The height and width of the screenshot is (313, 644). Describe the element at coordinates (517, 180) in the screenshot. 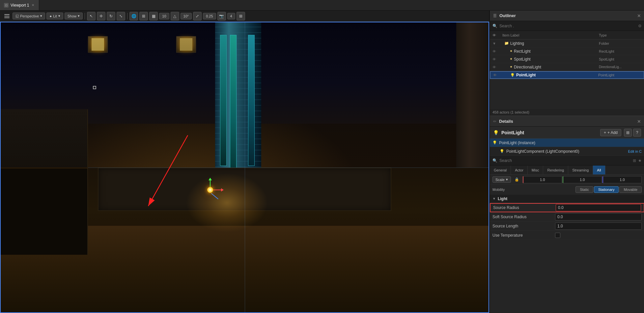

I see `lock-icon: 🔒` at that location.